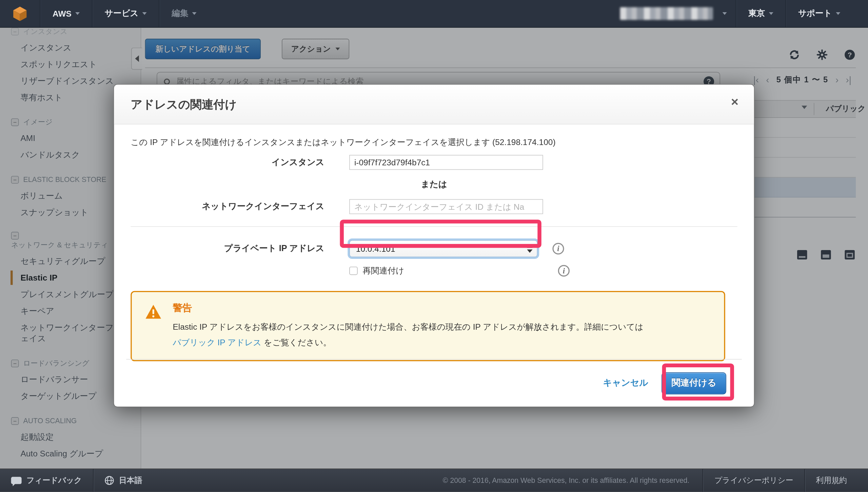 This screenshot has height=492, width=868. I want to click on instance-input, so click(446, 162).